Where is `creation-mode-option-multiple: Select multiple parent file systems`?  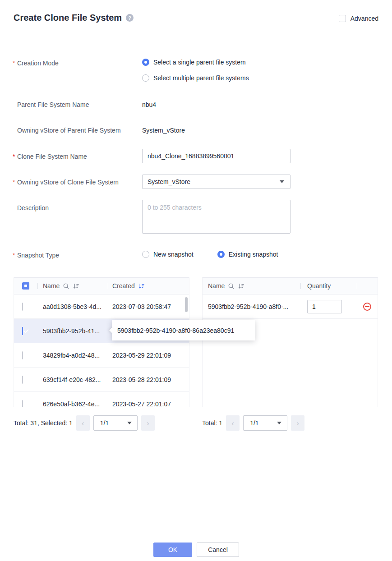
creation-mode-option-multiple: Select multiple parent file systems is located at coordinates (196, 78).